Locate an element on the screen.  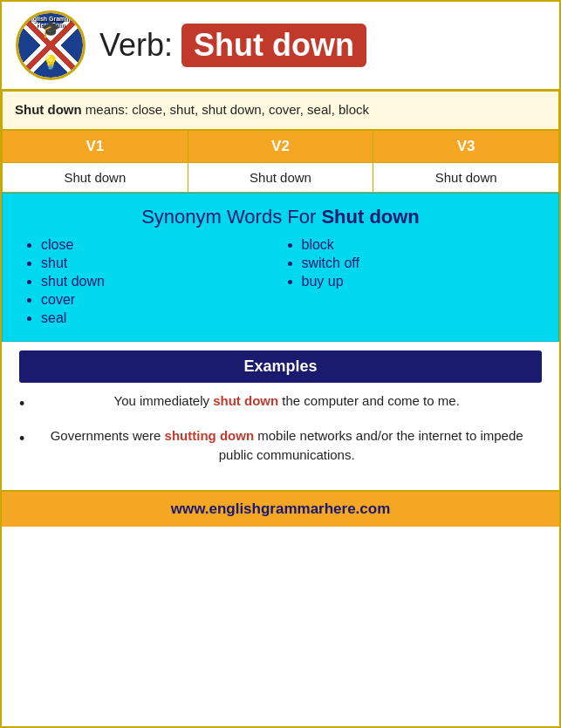
meaning-text: Shut down means: close, shut, shut down,… is located at coordinates (281, 110).